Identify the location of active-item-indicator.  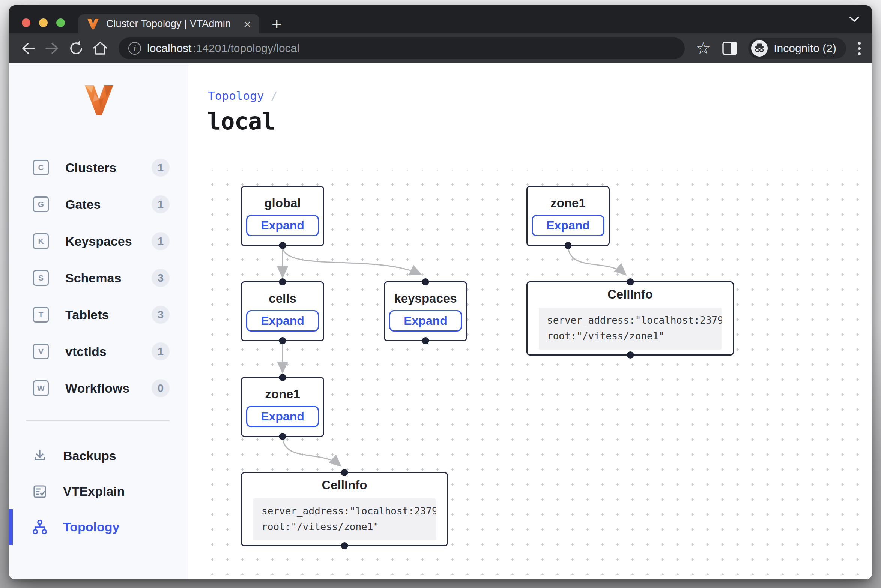
(11, 527).